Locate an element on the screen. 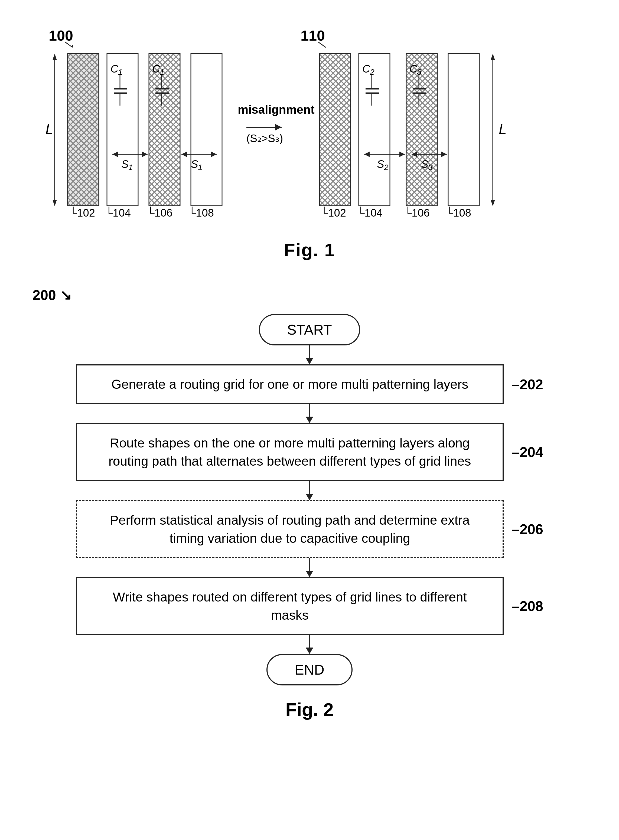 This screenshot has height=840, width=619. fig2-ref-num: 200 ↘ is located at coordinates (310, 295).